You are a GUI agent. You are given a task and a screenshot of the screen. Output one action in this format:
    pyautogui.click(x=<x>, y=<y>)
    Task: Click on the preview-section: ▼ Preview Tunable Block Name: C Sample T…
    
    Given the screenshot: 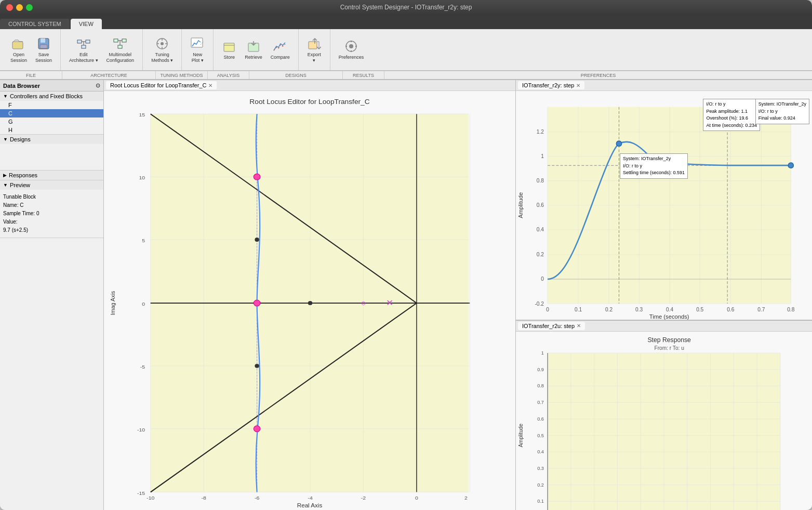 What is the action you would take?
    pyautogui.click(x=52, y=209)
    